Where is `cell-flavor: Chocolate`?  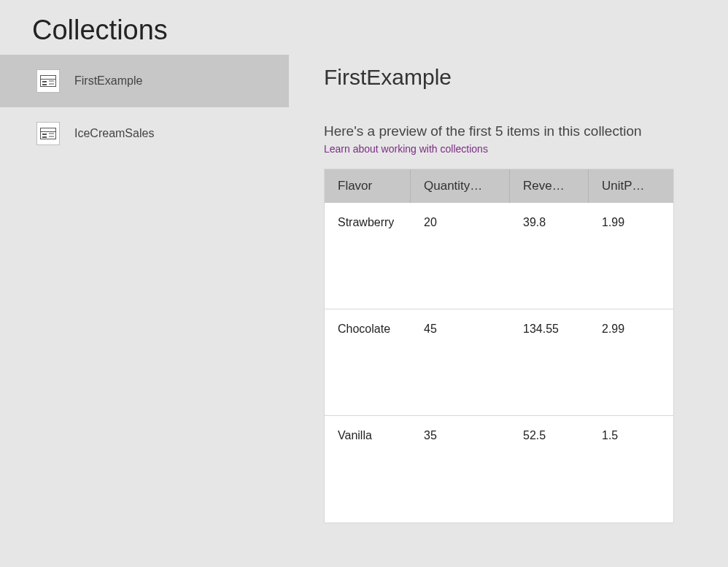
cell-flavor: Chocolate is located at coordinates (368, 329).